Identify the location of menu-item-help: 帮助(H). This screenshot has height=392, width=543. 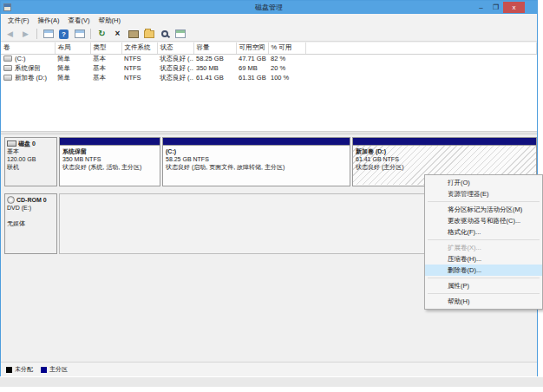
(484, 302).